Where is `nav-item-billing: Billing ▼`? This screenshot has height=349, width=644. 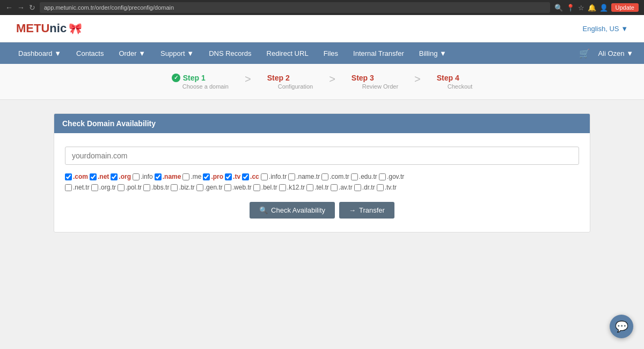
nav-item-billing: Billing ▼ is located at coordinates (433, 53).